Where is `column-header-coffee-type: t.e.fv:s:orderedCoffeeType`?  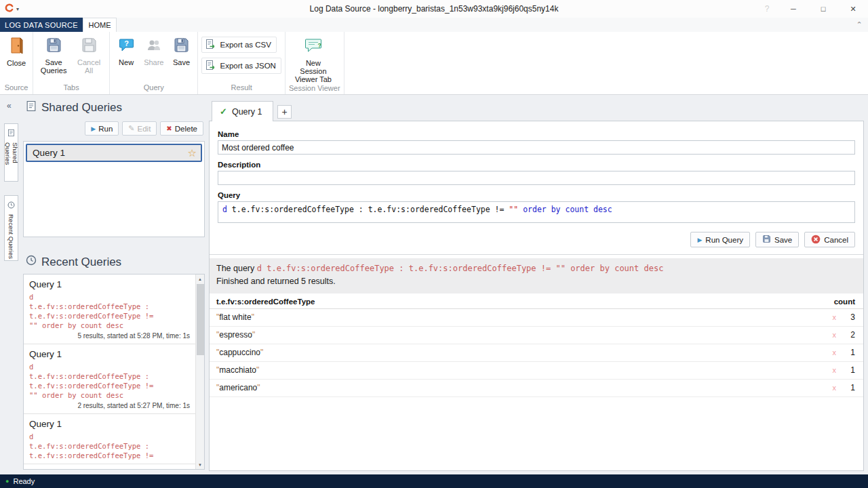 column-header-coffee-type: t.e.fv:s:orderedCoffeeType is located at coordinates (522, 302).